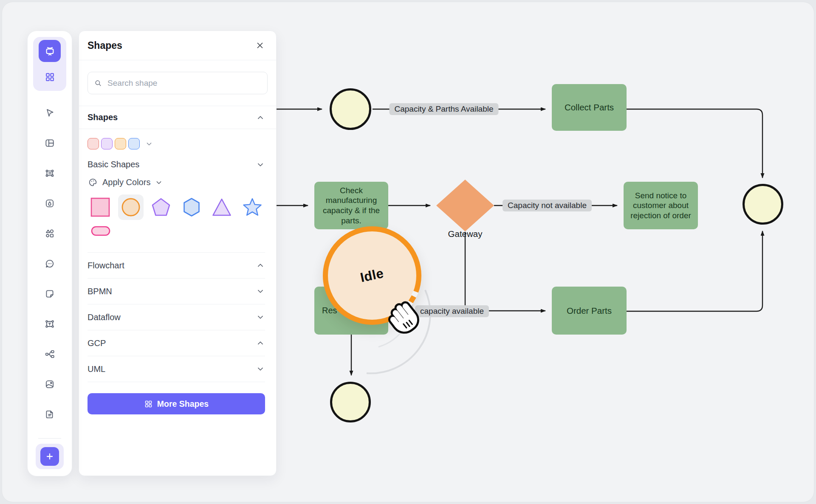 The height and width of the screenshot is (504, 816). What do you see at coordinates (176, 144) in the screenshot?
I see `color-swatch-row` at bounding box center [176, 144].